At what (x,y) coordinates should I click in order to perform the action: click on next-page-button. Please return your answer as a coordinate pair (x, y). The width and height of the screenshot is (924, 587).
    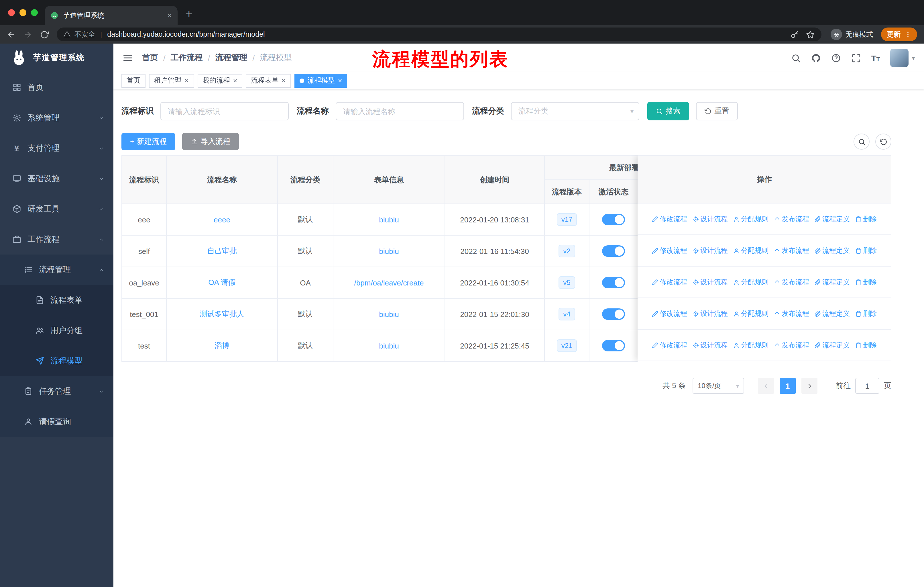
    Looking at the image, I should click on (810, 386).